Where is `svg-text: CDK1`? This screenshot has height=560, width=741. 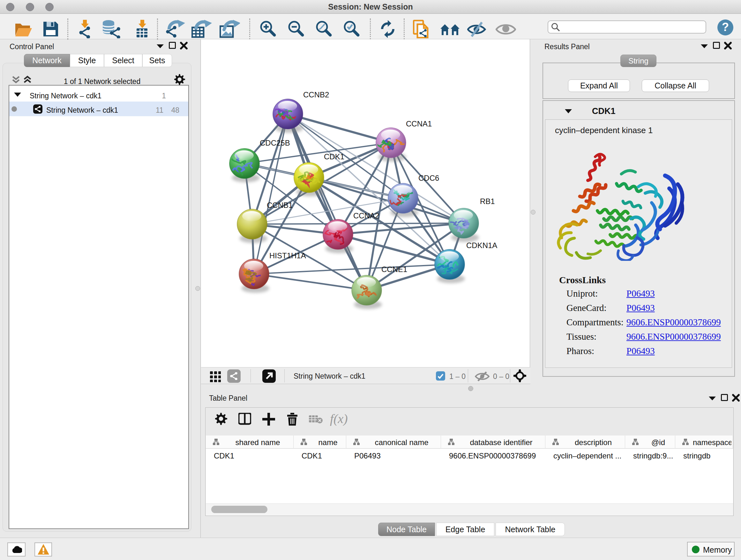
svg-text: CDK1 is located at coordinates (334, 157).